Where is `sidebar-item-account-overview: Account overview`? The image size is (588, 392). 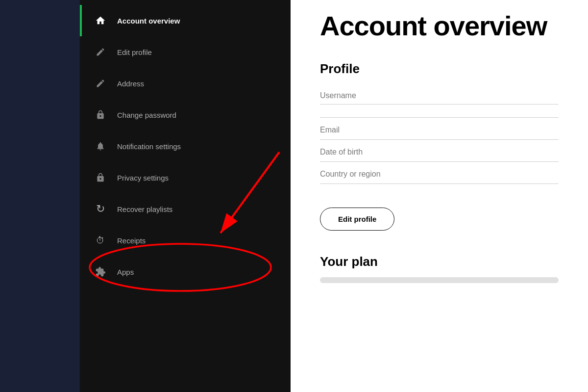 sidebar-item-account-overview: Account overview is located at coordinates (185, 21).